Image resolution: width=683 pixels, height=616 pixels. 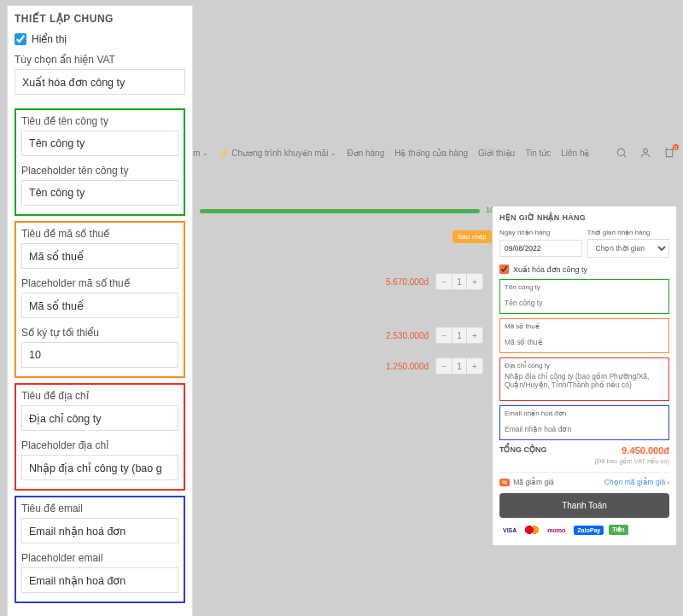 What do you see at coordinates (584, 413) in the screenshot?
I see `checkout-email-label: Email nhận hoá đơn` at bounding box center [584, 413].